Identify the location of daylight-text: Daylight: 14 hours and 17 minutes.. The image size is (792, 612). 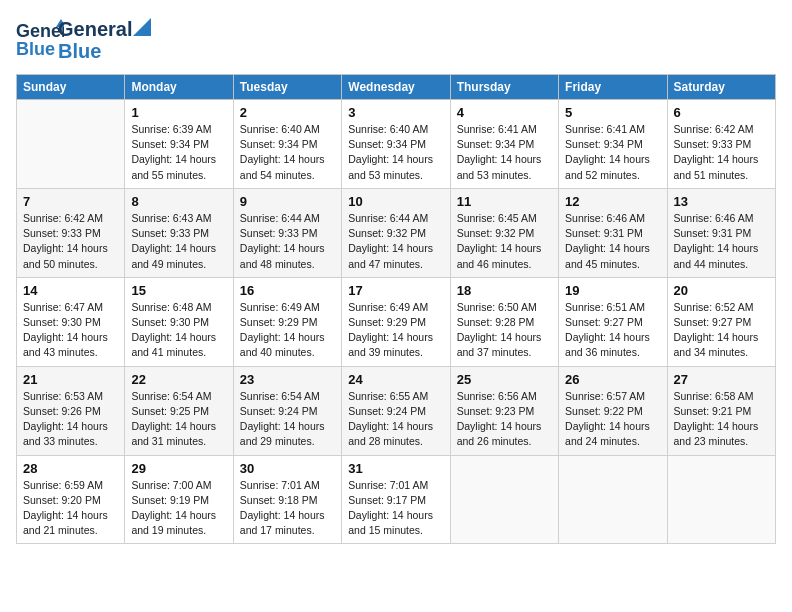
(282, 522).